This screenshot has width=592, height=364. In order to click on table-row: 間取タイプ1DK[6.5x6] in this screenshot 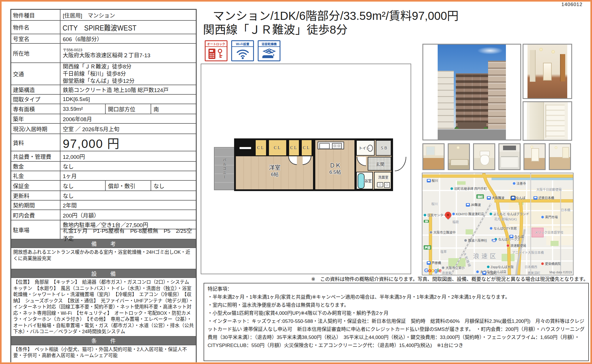, I will do `click(104, 100)`.